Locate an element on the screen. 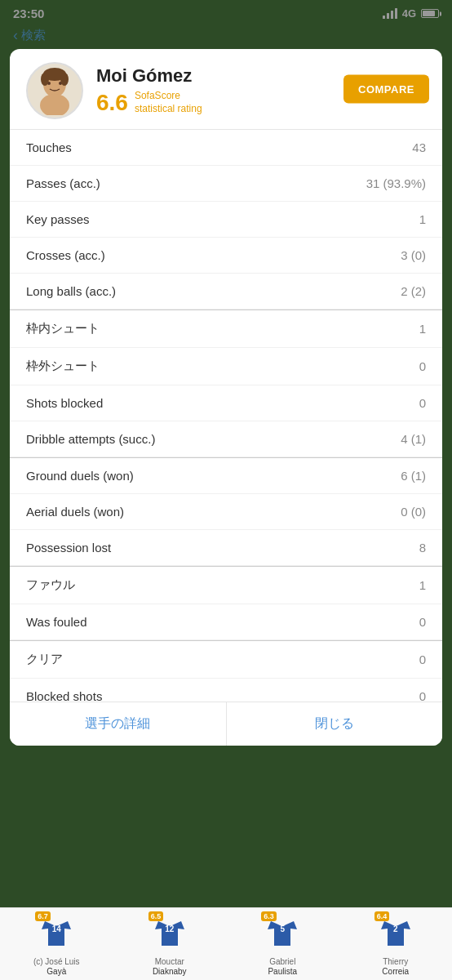 The image size is (452, 980). jersey-wrap: 12 6.5 is located at coordinates (170, 934).